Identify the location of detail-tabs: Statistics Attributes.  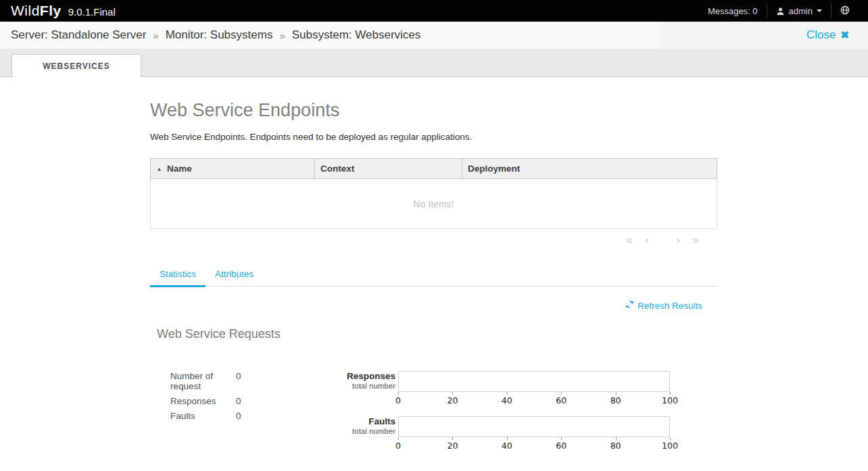
(434, 275).